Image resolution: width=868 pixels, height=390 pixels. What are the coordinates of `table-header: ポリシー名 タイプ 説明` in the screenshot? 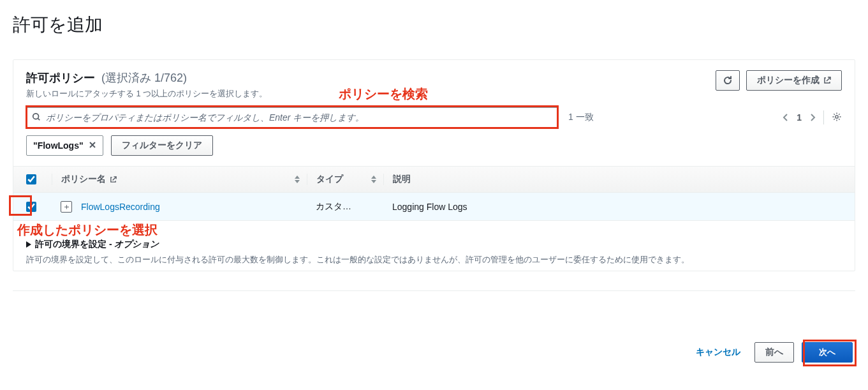 It's located at (434, 179).